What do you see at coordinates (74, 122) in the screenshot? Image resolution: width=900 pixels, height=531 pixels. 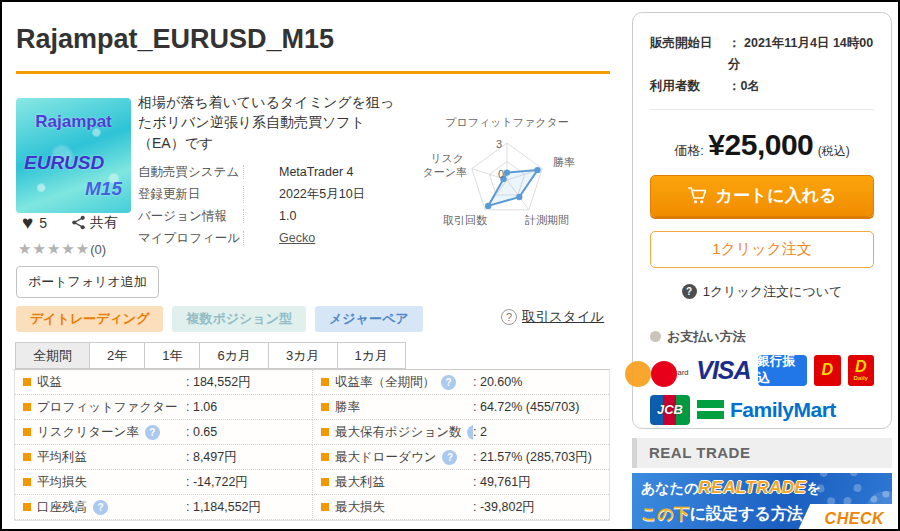 I see `thumbnail-title-text: Rajampat` at bounding box center [74, 122].